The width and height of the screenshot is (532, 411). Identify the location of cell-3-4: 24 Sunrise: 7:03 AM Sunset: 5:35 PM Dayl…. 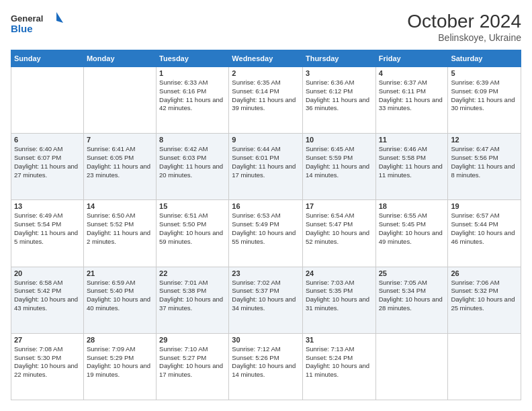
(339, 300).